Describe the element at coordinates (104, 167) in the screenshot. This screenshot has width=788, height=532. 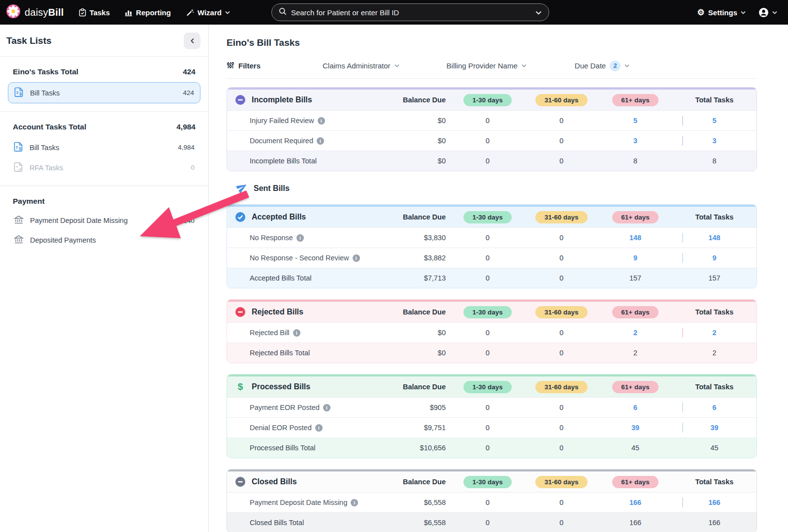
I see `sidebar-item-rfa-tasks: RFA Tasks 0` at that location.